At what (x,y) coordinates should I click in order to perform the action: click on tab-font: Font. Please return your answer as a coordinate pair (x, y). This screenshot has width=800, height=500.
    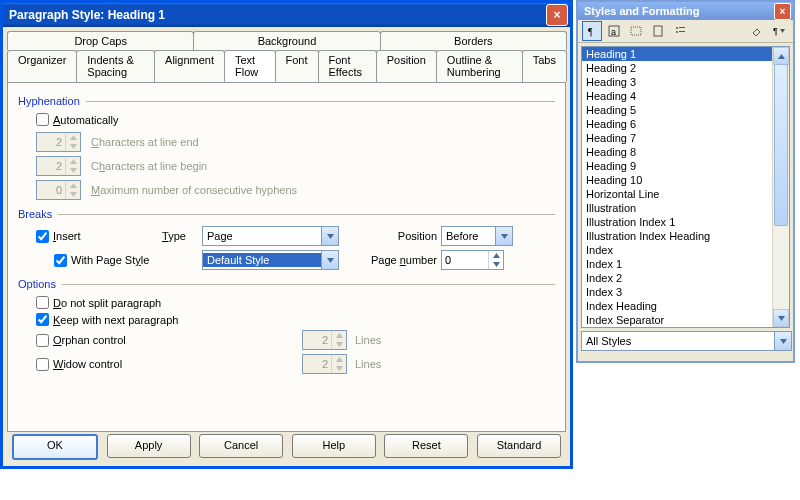
    Looking at the image, I should click on (297, 66).